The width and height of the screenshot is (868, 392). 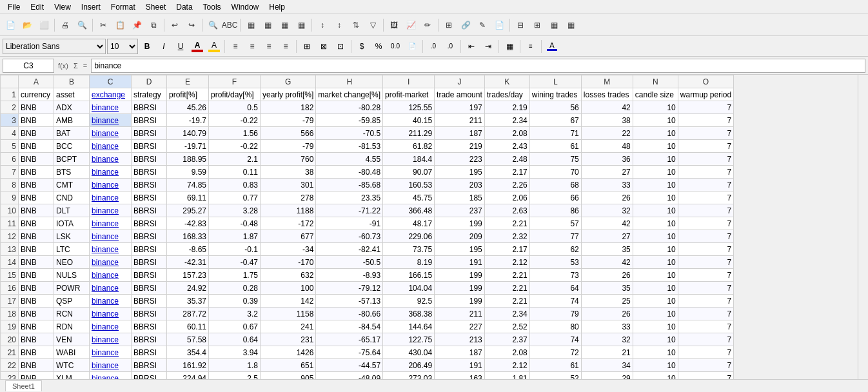 What do you see at coordinates (188, 146) in the screenshot?
I see `cell-E5: -19.71` at bounding box center [188, 146].